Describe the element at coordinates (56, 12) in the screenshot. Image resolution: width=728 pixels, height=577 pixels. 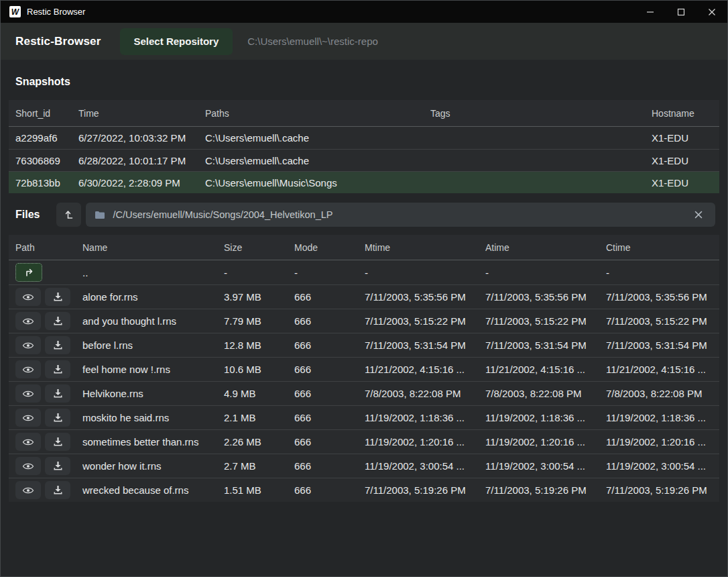
I see `window-title: Restic Browser` at that location.